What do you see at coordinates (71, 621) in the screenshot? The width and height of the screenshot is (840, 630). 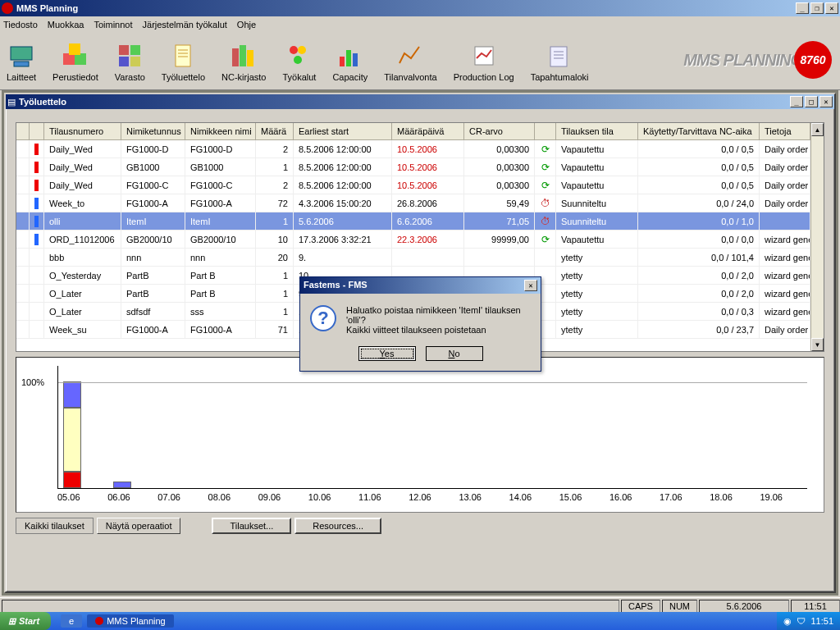 I see `quicklaunch-ie: e` at bounding box center [71, 621].